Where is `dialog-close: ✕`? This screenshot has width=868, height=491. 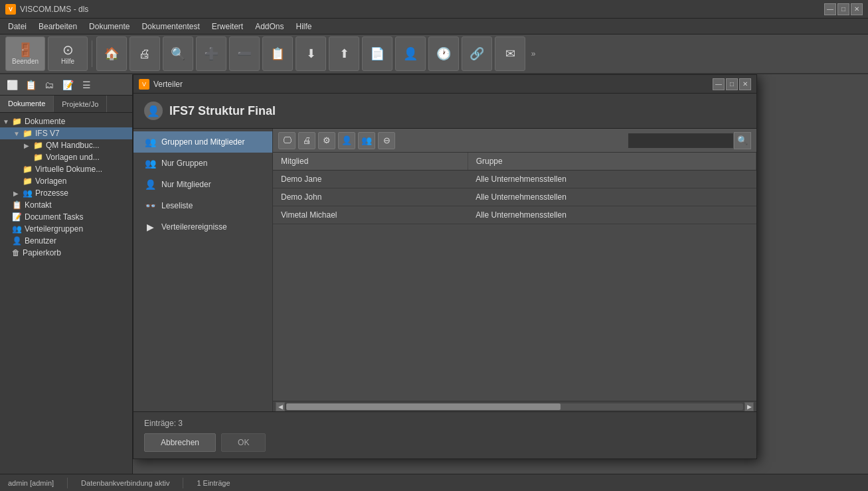
dialog-close: ✕ is located at coordinates (745, 84).